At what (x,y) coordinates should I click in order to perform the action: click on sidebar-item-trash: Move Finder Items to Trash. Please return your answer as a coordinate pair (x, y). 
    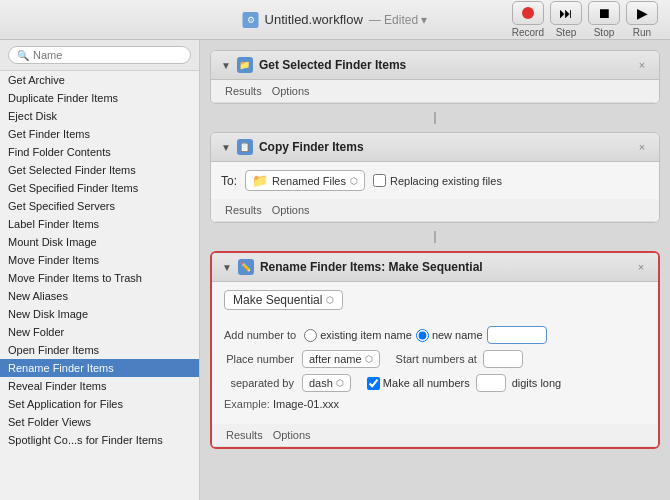
    Looking at the image, I should click on (100, 278).